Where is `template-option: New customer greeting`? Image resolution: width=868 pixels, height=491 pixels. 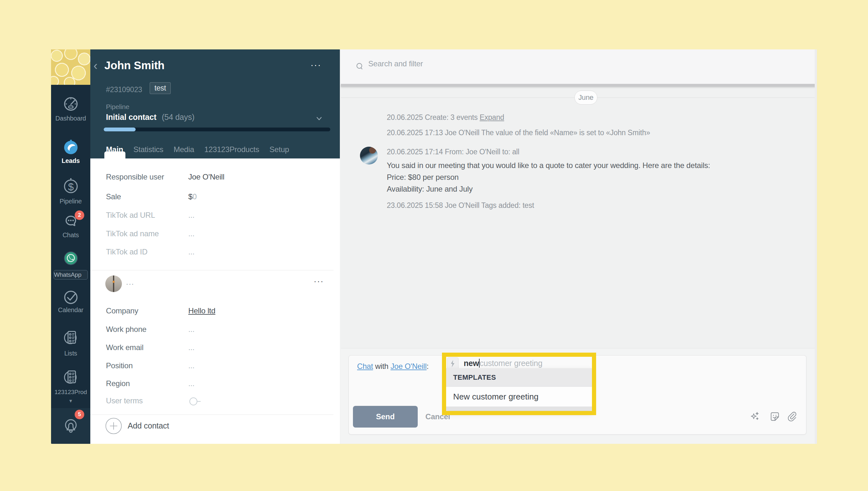 template-option: New customer greeting is located at coordinates (519, 397).